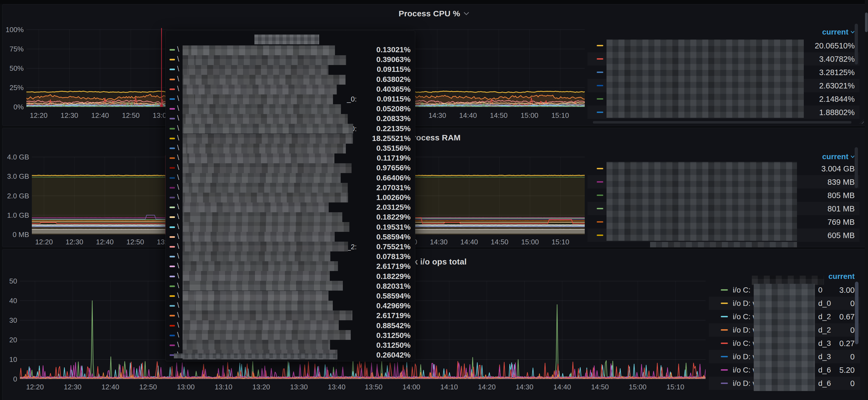  Describe the element at coordinates (385, 266) in the screenshot. I see `tooltip-series-value: 2.61719%` at that location.